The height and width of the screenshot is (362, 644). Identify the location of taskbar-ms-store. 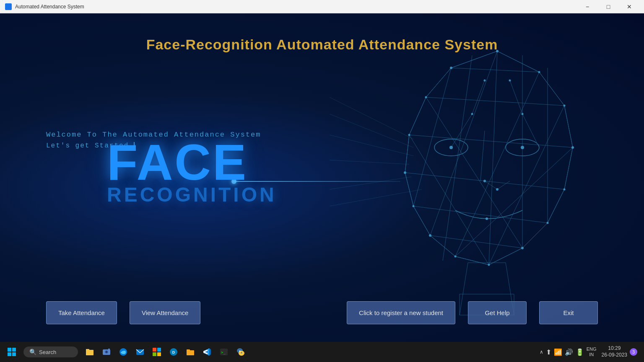
(157, 352).